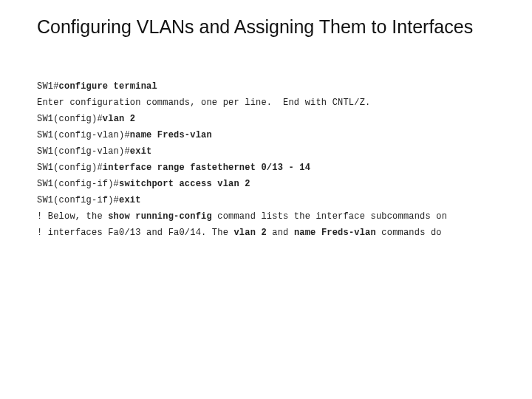 This screenshot has width=532, height=399. I want to click on terminal-line: SW1(config-if)#switchport access vlan 2, so click(270, 184).